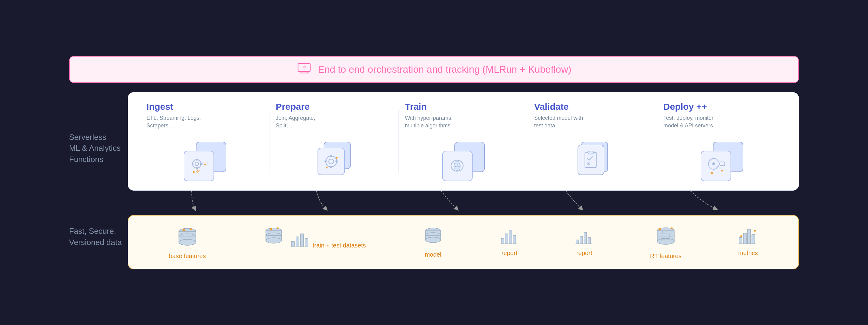 This screenshot has height=325, width=868. I want to click on step-title-validate: Validate, so click(551, 107).